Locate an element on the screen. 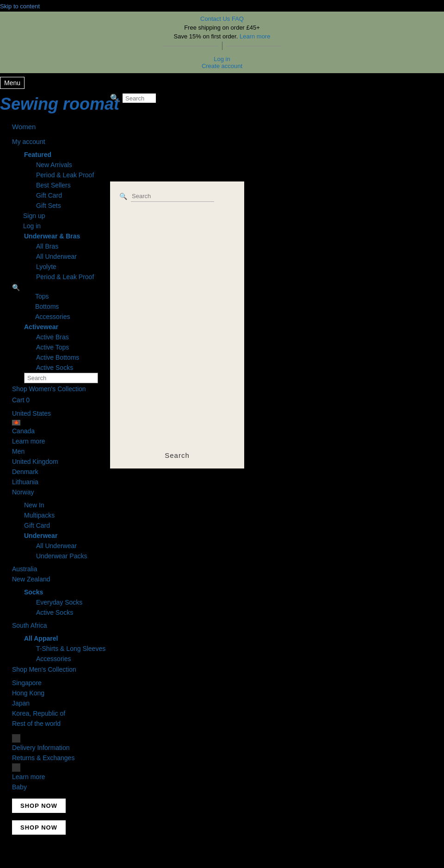  my-account-section: My account is located at coordinates (222, 142).